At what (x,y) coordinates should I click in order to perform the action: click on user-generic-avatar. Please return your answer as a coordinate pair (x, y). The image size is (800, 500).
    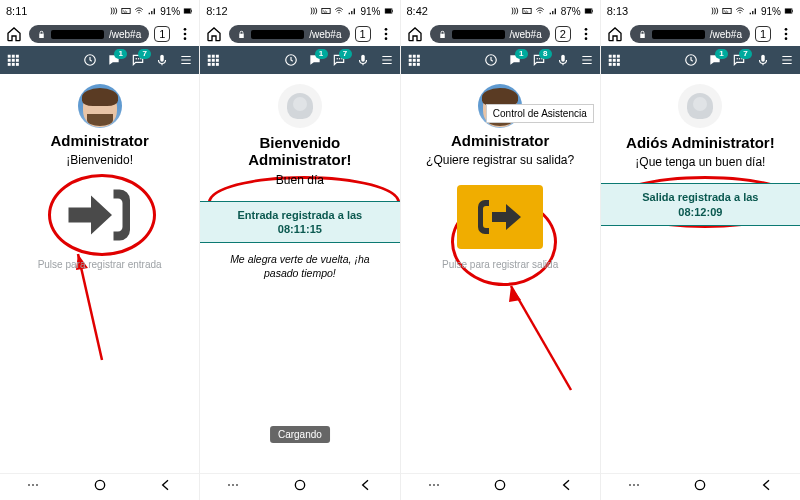
    Looking at the image, I should click on (300, 106).